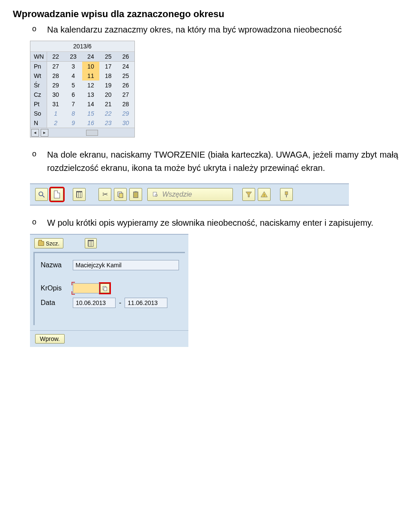 The height and width of the screenshot is (532, 411). What do you see at coordinates (146, 303) in the screenshot?
I see `date-to-field: 11.06.2013` at bounding box center [146, 303].